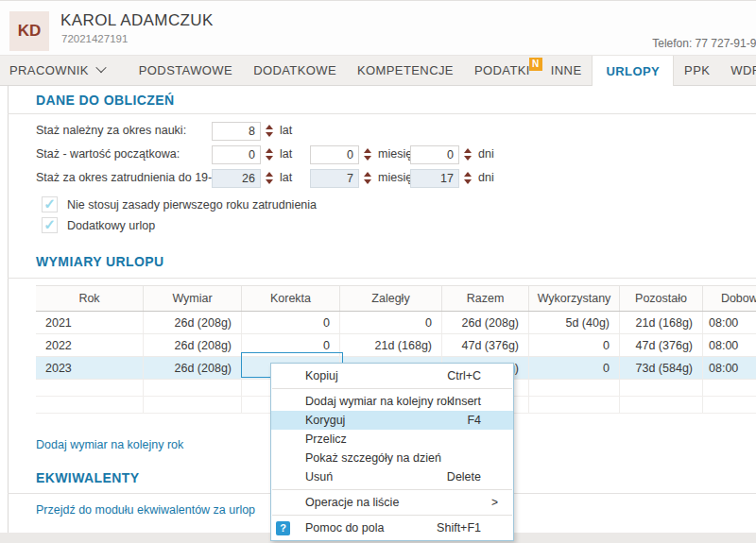  What do you see at coordinates (575, 298) in the screenshot?
I see `column-header-wykorzystany: Wykorzystany` at bounding box center [575, 298].